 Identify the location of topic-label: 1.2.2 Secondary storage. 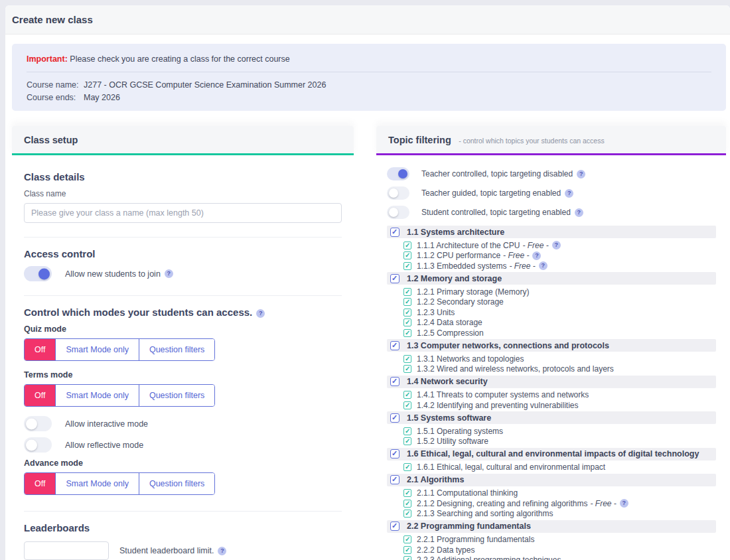
(461, 302).